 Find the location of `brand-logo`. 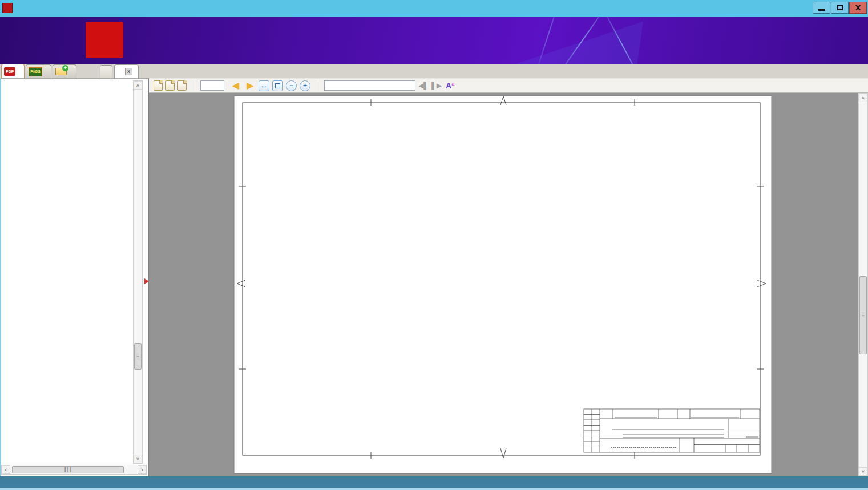

brand-logo is located at coordinates (104, 40).